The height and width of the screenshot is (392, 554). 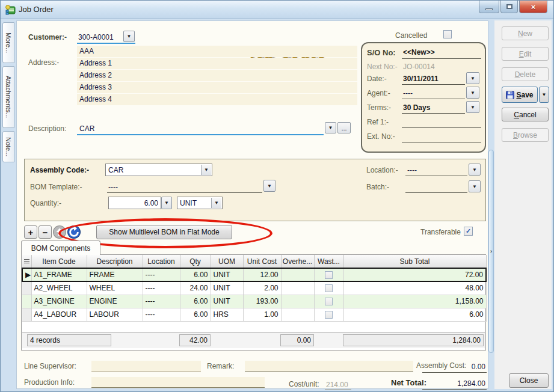 I want to click on description-dropdown-button: ▼, so click(x=331, y=127).